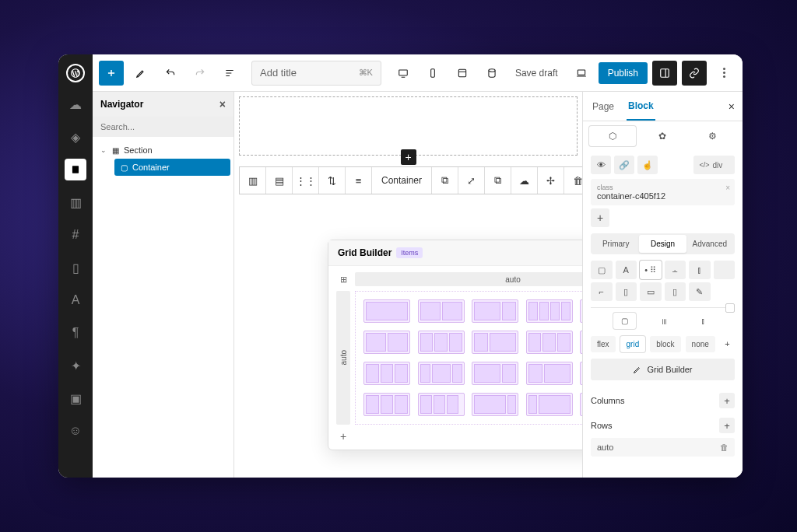 This screenshot has width=797, height=532. Describe the element at coordinates (624, 320) in the screenshot. I see `seg-container-icon: ▢` at that location.